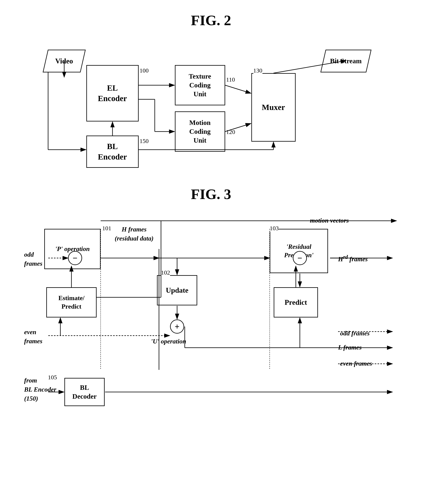 The image size is (422, 504). What do you see at coordinates (329, 220) in the screenshot?
I see `motion-vectors-label: motion vectors` at bounding box center [329, 220].